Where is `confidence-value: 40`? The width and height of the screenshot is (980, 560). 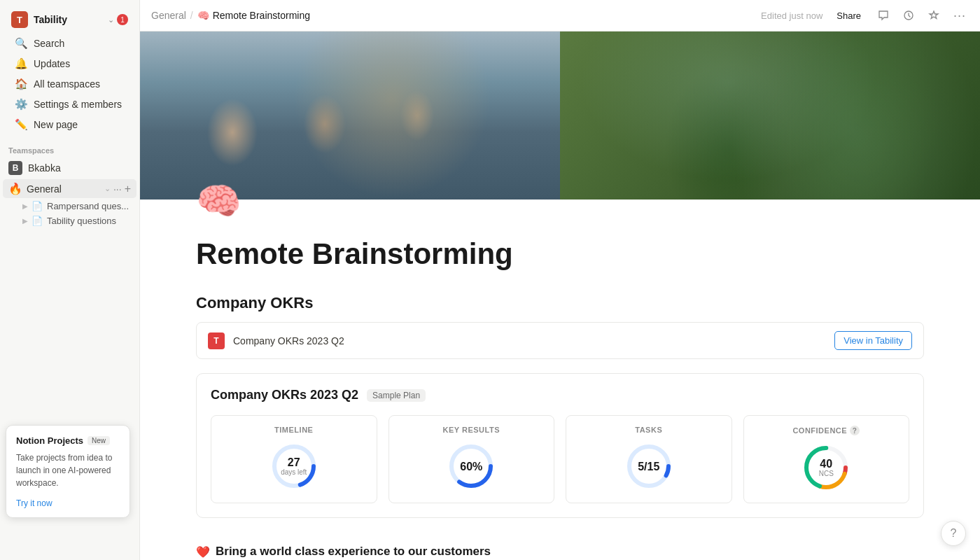
confidence-value: 40 is located at coordinates (826, 464).